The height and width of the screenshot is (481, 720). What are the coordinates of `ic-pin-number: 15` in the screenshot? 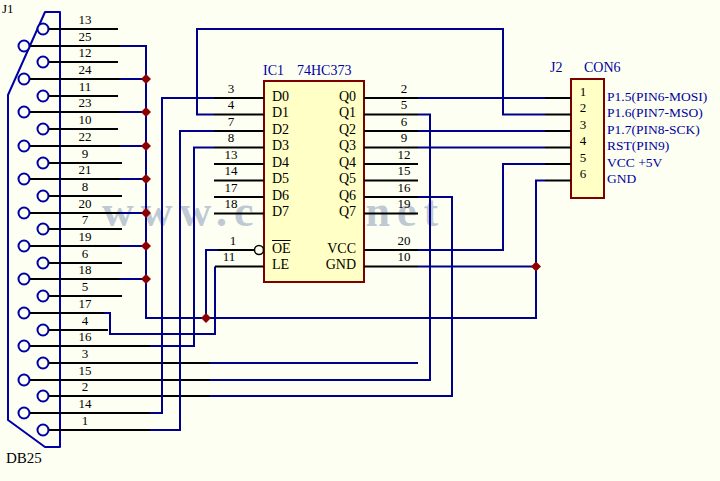 It's located at (404, 170).